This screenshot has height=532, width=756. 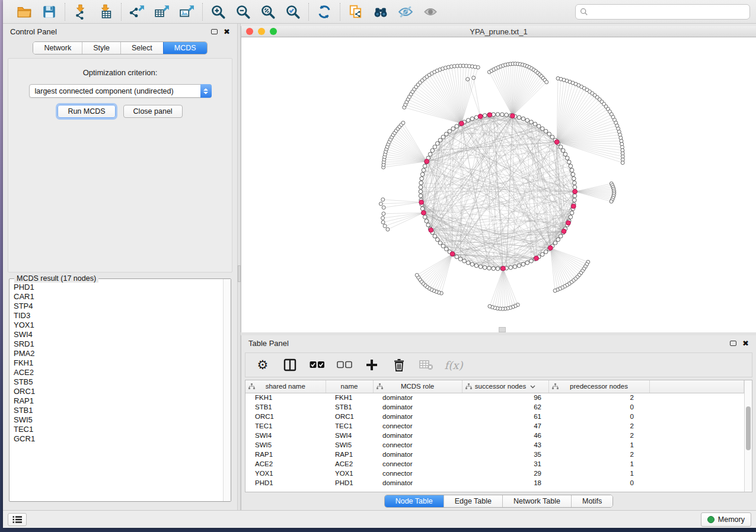 What do you see at coordinates (349, 464) in the screenshot?
I see `cell-name: ACE2` at bounding box center [349, 464].